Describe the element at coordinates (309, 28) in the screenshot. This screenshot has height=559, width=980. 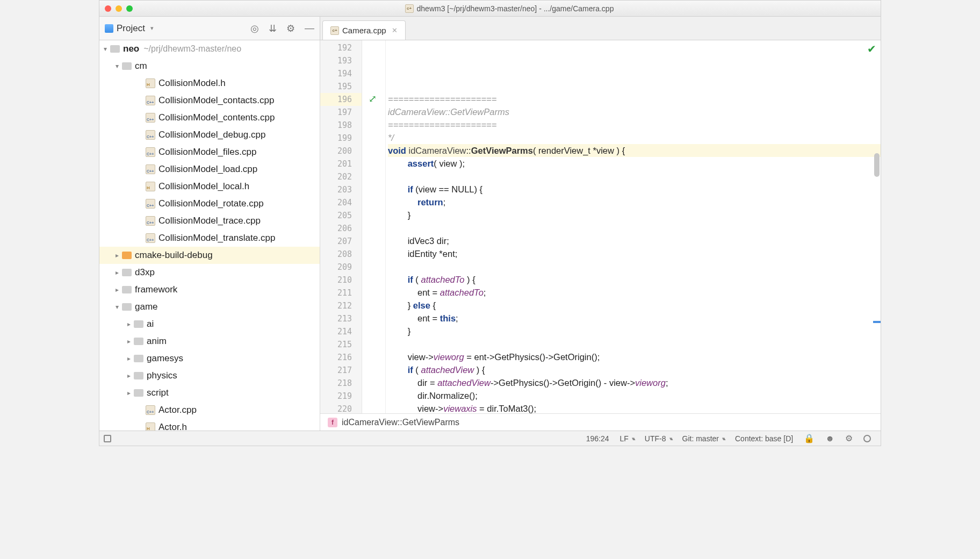
I see `hide-panel-icon: —` at that location.